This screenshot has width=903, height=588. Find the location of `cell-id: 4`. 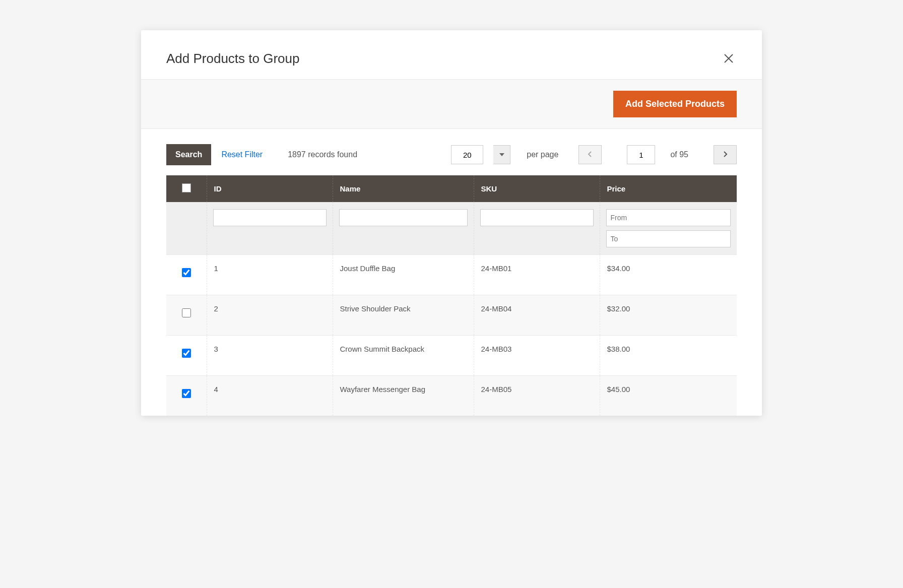

cell-id: 4 is located at coordinates (270, 396).